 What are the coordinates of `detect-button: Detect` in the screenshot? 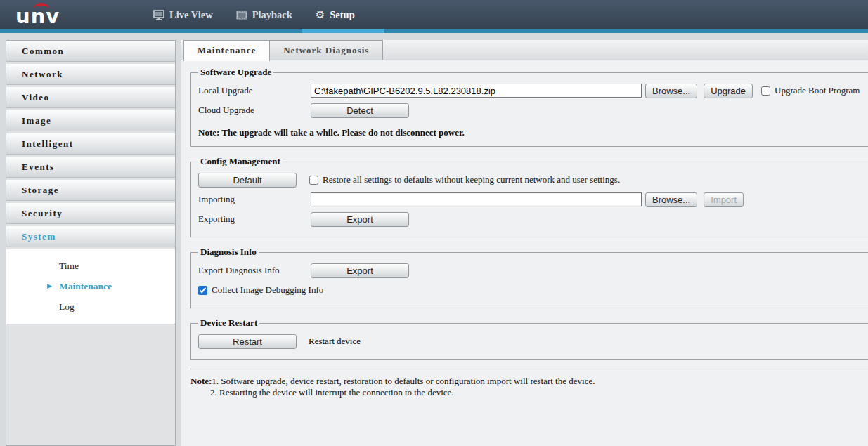 It's located at (360, 111).